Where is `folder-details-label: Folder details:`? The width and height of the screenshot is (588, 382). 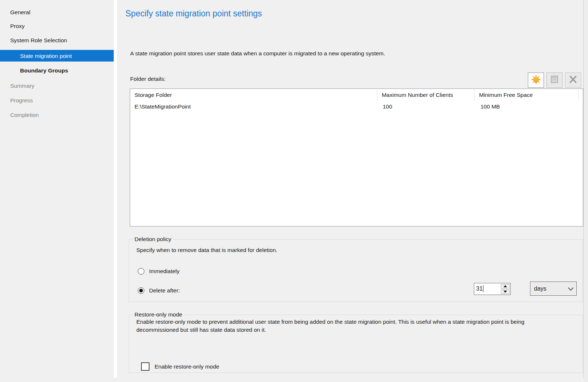
folder-details-label: Folder details: is located at coordinates (148, 79).